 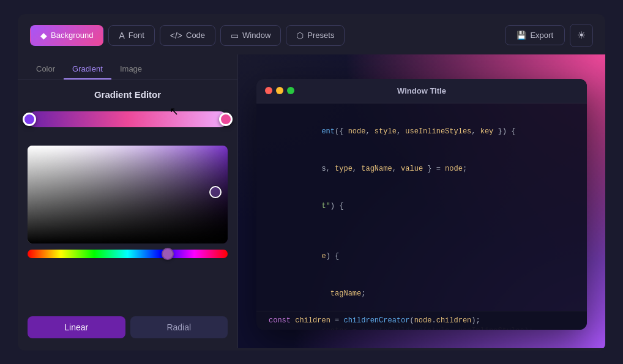 I want to click on background-button: ◆ Background, so click(x=67, y=35).